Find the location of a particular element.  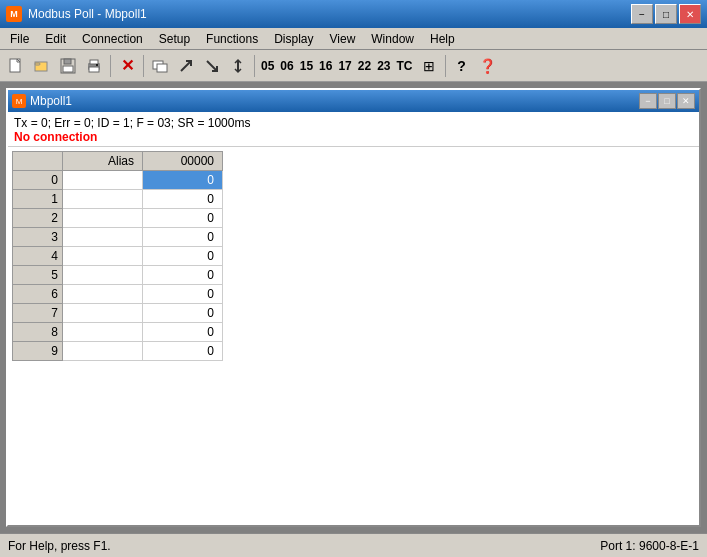

toolbar-delete-button: ✕ is located at coordinates (127, 66).